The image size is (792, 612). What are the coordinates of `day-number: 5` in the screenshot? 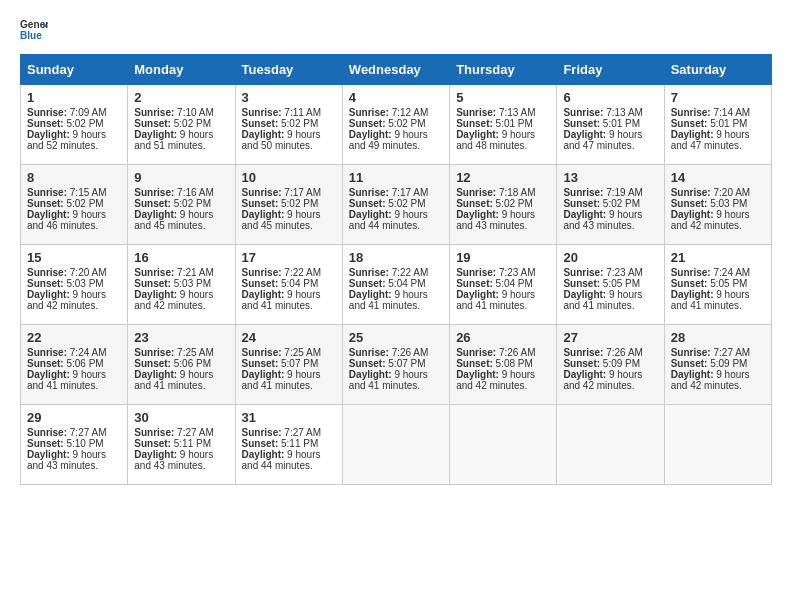 It's located at (503, 98).